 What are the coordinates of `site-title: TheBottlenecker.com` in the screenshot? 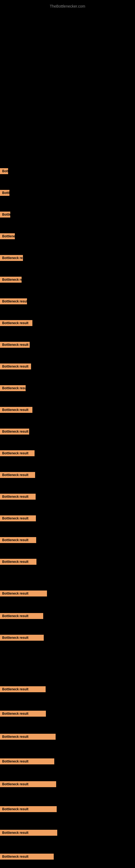 It's located at (68, 6).